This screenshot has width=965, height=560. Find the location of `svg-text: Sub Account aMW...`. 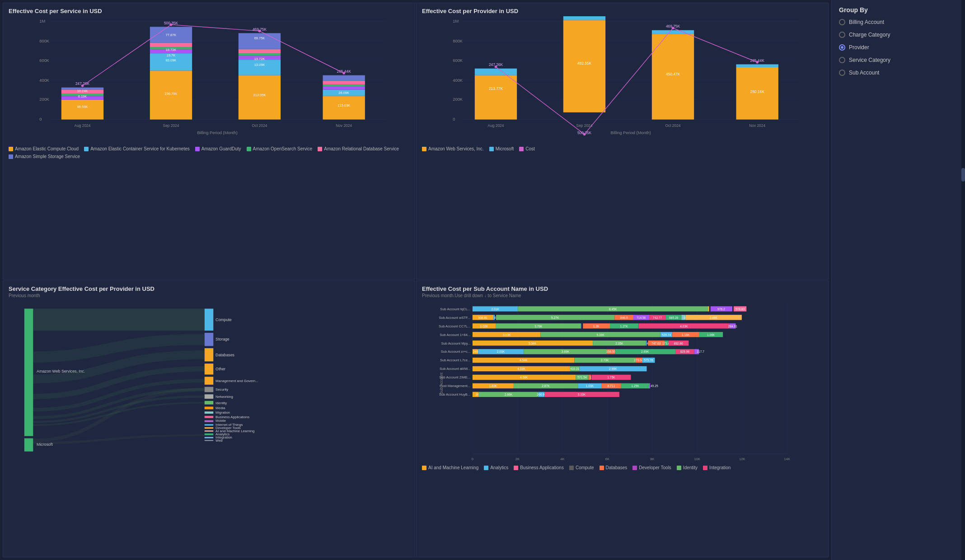

svg-text: Sub Account aMW... is located at coordinates (455, 369).